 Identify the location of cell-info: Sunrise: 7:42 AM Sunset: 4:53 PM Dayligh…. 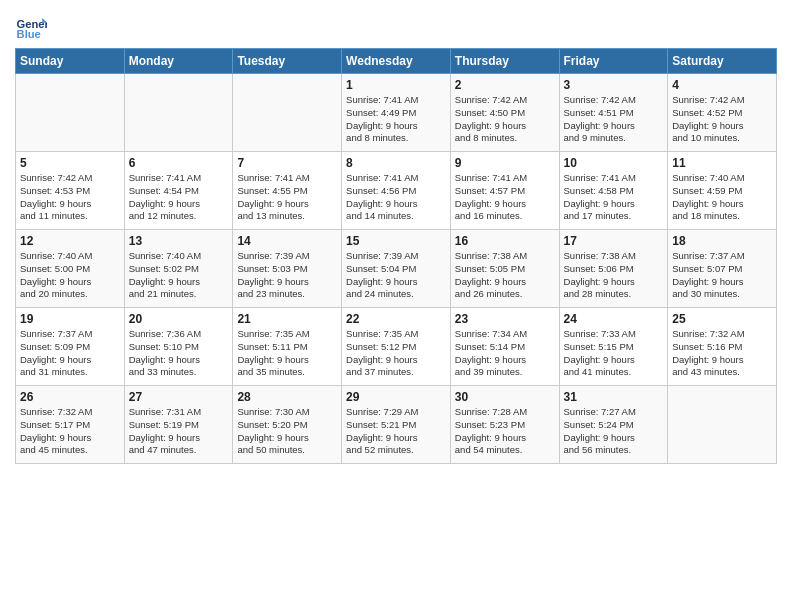
(70, 198).